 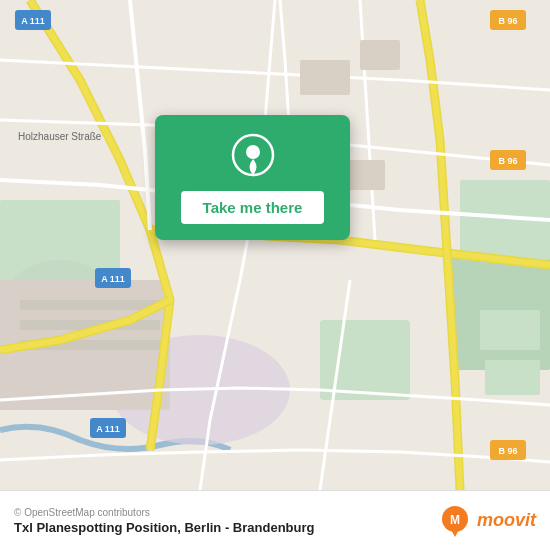 I want to click on moovit-icon: M, so click(x=455, y=521).